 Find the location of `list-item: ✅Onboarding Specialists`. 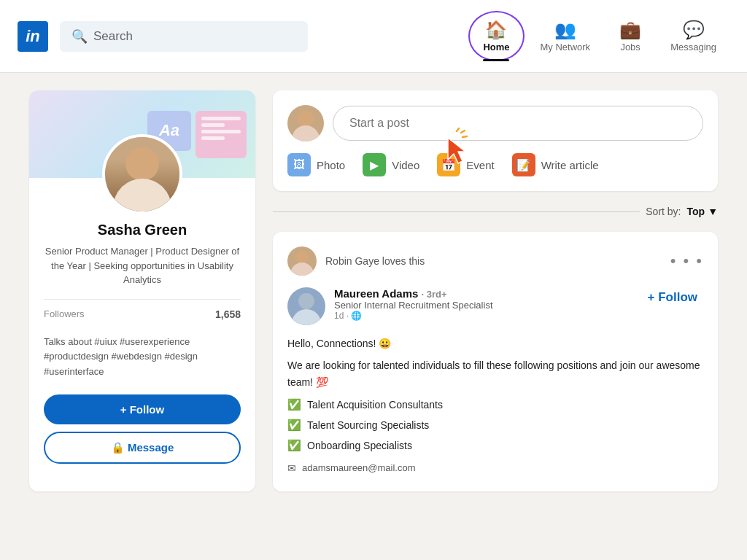

list-item: ✅Onboarding Specialists is located at coordinates (495, 446).